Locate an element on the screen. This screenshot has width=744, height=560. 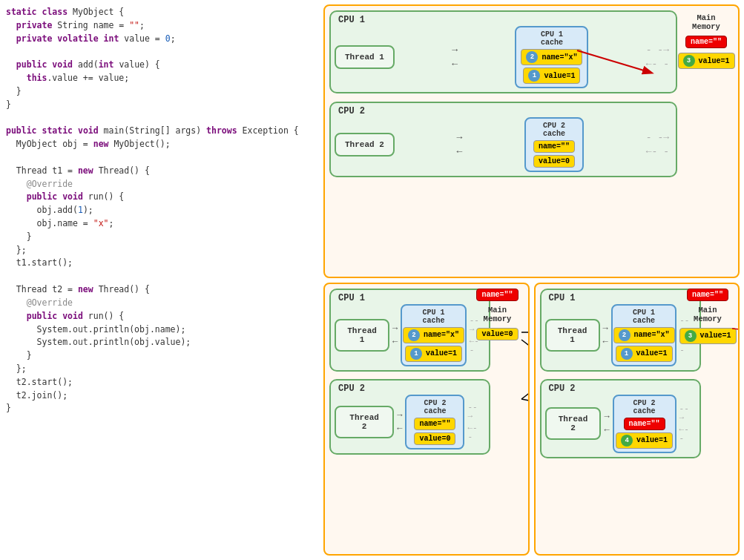
br-mm-name-tag: name="" is located at coordinates (708, 295).